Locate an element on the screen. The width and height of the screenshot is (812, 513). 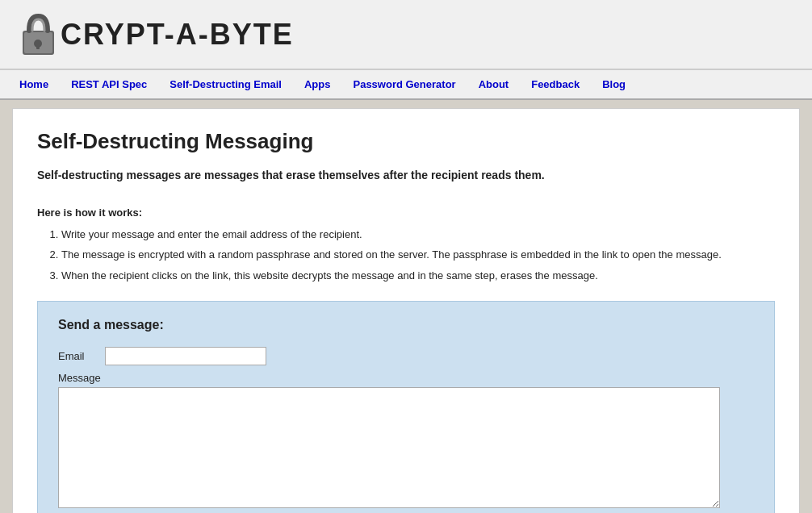
intro-text: Self-destructing messages are messages t… is located at coordinates (406, 175).